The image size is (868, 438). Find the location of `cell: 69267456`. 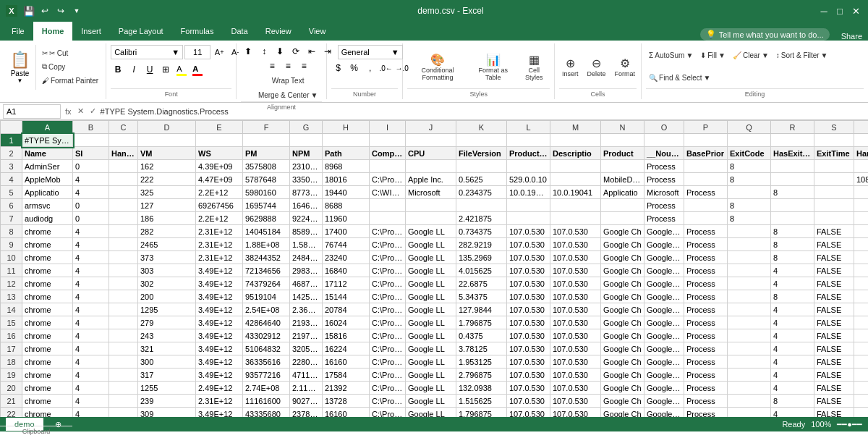

cell: 69267456 is located at coordinates (220, 206).